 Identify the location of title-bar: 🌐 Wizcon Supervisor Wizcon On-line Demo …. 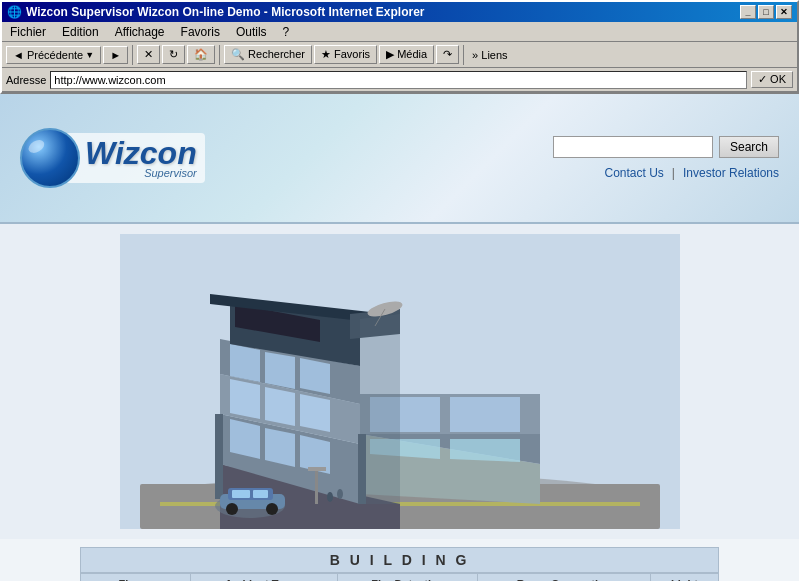
(400, 12).